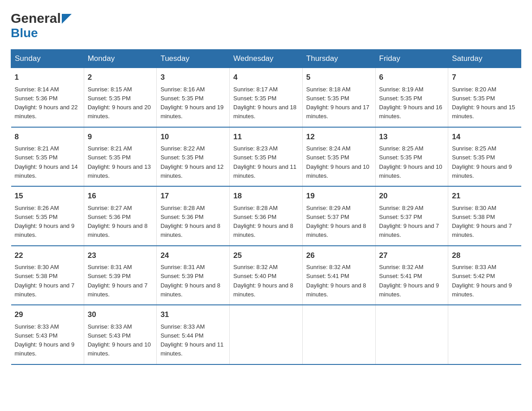  What do you see at coordinates (485, 196) in the screenshot?
I see `day-number: 21` at bounding box center [485, 196].